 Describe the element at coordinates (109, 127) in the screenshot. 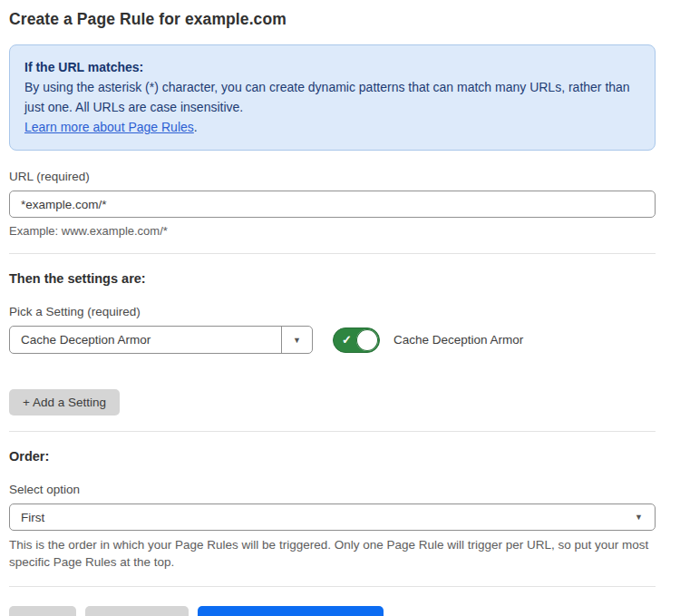

I see `learn-more-link: Learn more about Page Rules` at that location.